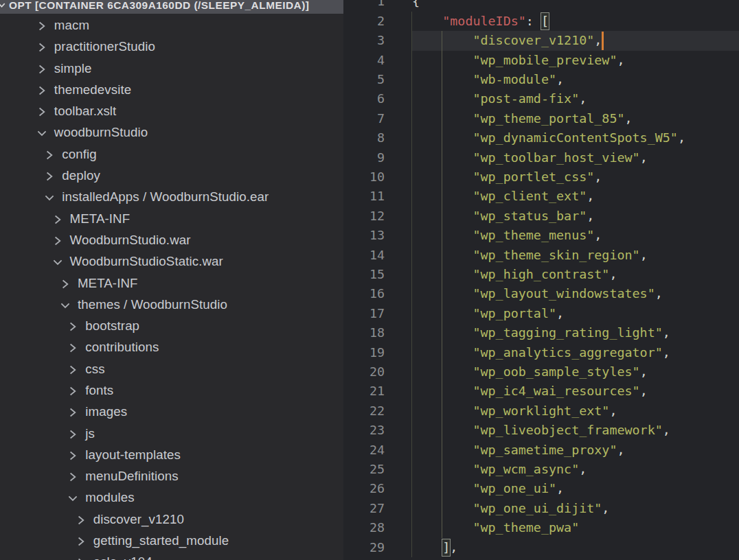 The width and height of the screenshot is (739, 560). What do you see at coordinates (364, 80) in the screenshot?
I see `line-number: 5` at bounding box center [364, 80].